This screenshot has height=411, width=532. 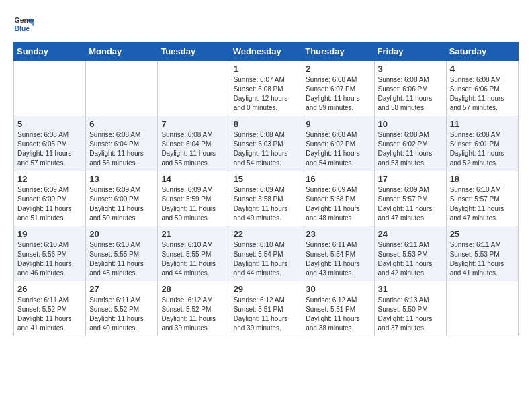 I want to click on day-number: 13, so click(x=122, y=179).